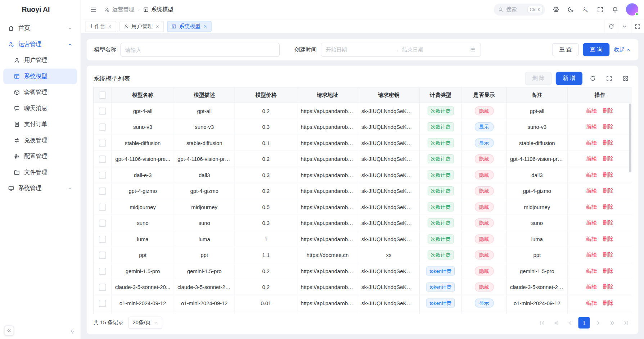  What do you see at coordinates (566, 50) in the screenshot?
I see `reset-button: 重 置` at bounding box center [566, 50].